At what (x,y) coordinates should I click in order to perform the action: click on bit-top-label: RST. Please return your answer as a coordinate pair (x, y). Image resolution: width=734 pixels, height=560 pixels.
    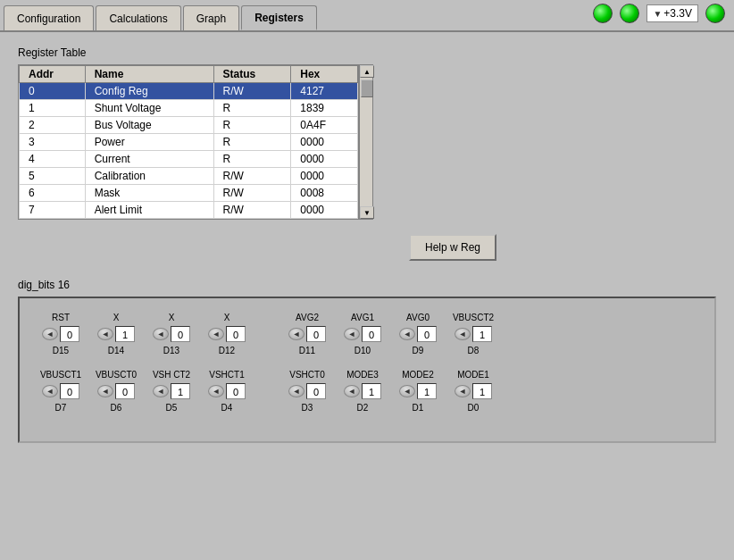
    Looking at the image, I should click on (61, 318).